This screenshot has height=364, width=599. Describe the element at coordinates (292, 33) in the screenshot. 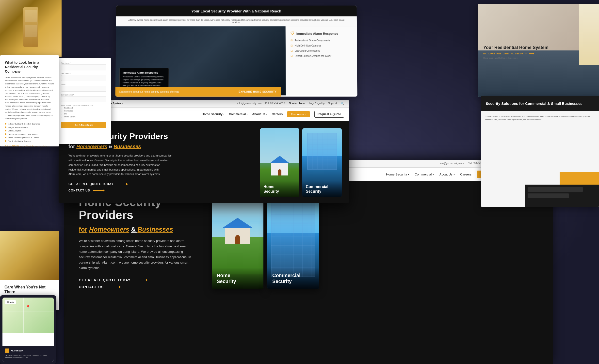

I see `shield-icon: 🛡` at that location.